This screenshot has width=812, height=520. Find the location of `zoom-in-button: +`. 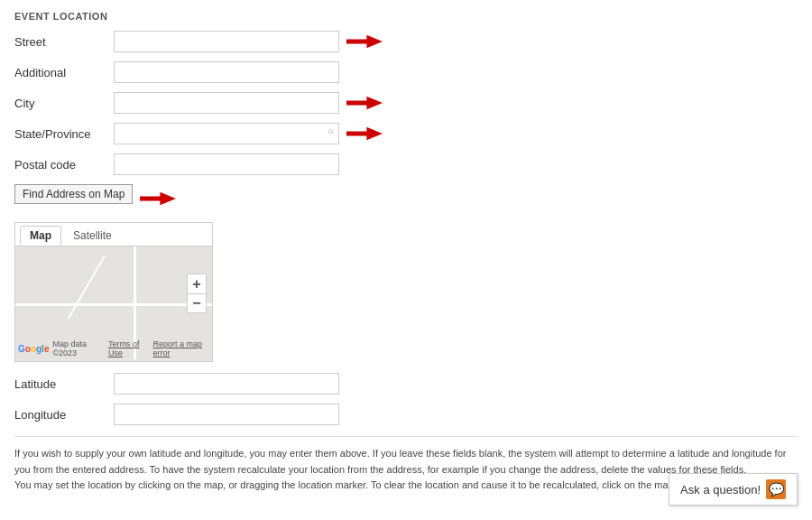

zoom-in-button: + is located at coordinates (197, 283).